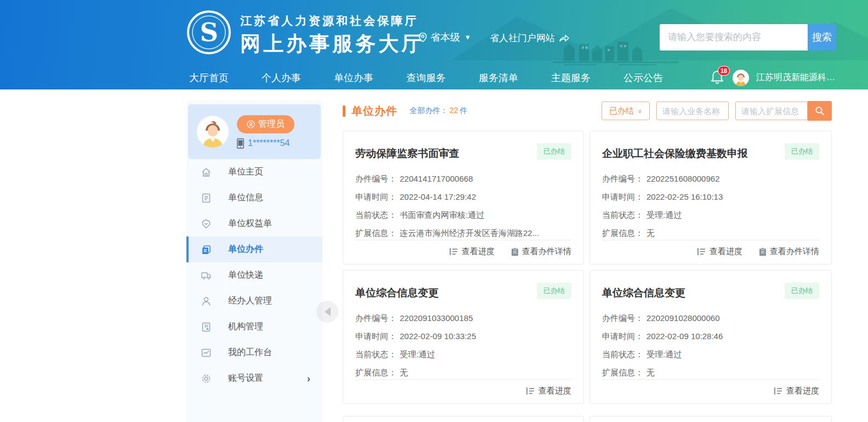 The width and height of the screenshot is (868, 422). Describe the element at coordinates (254, 172) in the screenshot. I see `sidebar-item-unit-home: 单位主页` at that location.